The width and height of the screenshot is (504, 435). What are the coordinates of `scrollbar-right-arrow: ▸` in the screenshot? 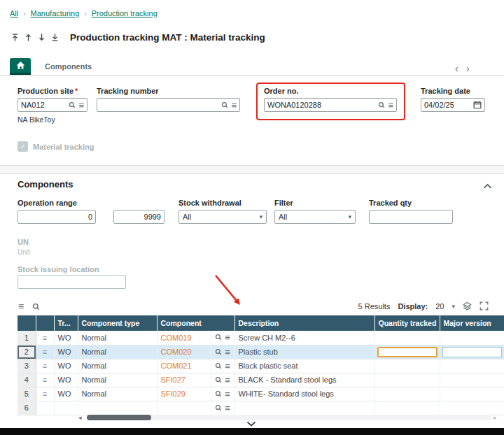 It's located at (496, 418).